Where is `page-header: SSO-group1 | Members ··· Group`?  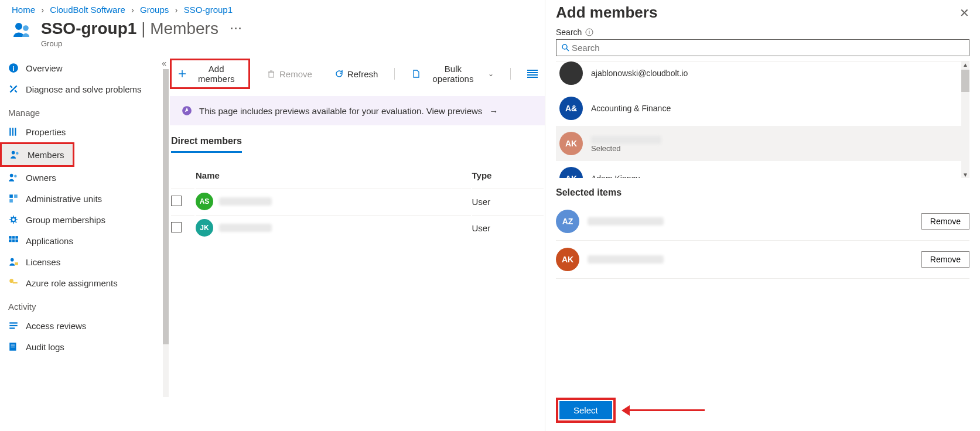
page-header: SSO-group1 | Members ··· Group is located at coordinates (272, 36).